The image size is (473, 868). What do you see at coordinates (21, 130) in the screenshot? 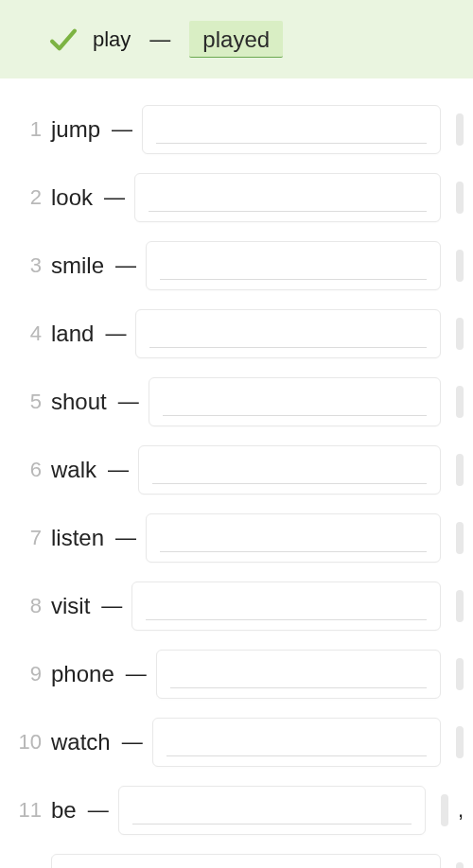
I see `item-number: 1` at bounding box center [21, 130].